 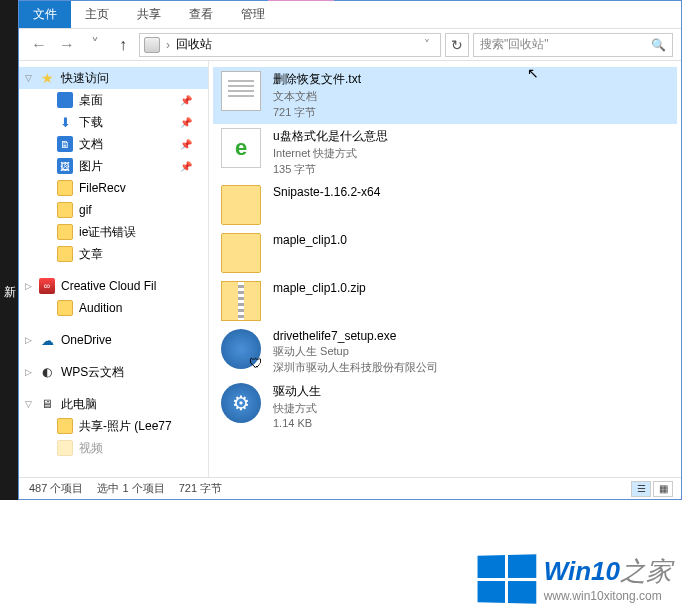 What do you see at coordinates (445, 301) in the screenshot?
I see `file-row: maple_clip1.0.zip` at bounding box center [445, 301].